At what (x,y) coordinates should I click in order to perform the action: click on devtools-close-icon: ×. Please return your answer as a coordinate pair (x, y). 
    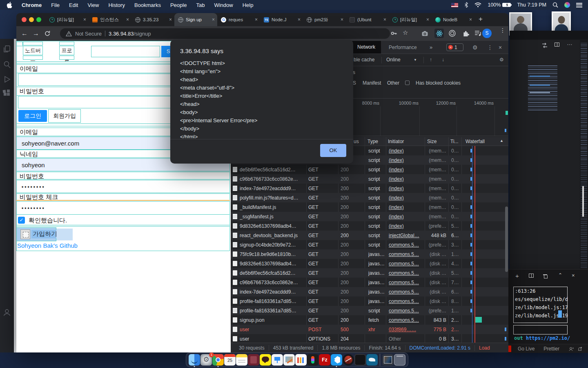
    Looking at the image, I should click on (500, 47).